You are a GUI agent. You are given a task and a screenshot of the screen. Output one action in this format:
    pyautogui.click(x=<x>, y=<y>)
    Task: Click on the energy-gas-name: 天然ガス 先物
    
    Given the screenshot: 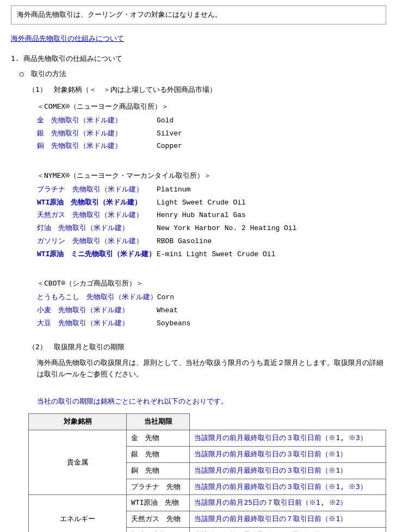 What is the action you would take?
    pyautogui.click(x=158, y=519)
    